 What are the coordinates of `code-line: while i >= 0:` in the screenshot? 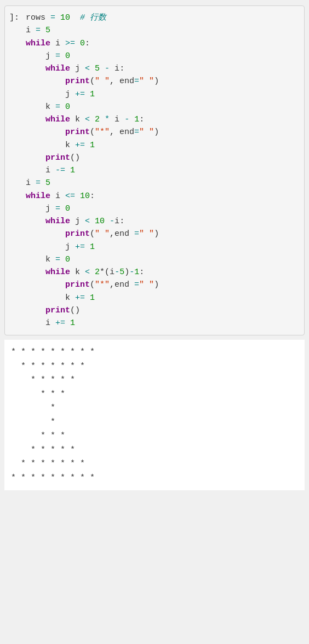 It's located at (162, 44).